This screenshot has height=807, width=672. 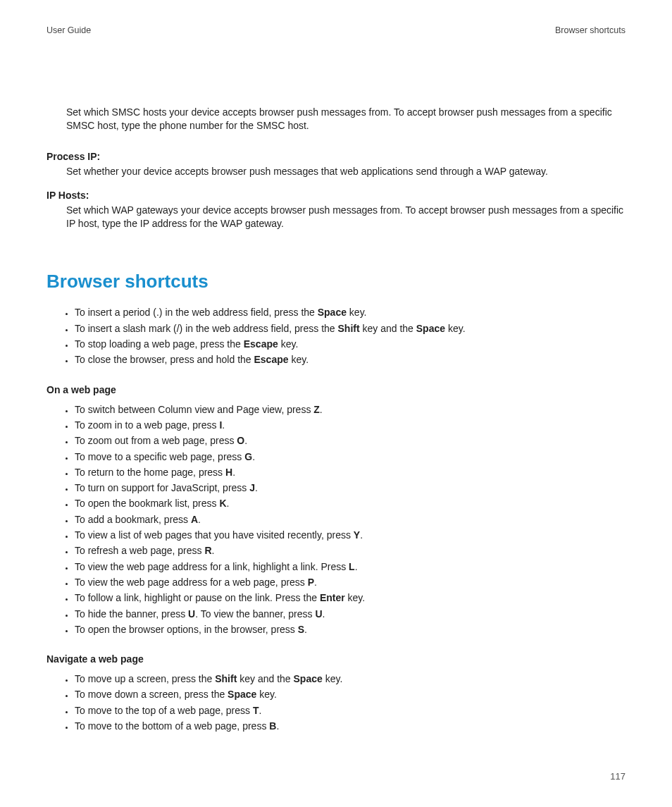 I want to click on header-right: Browser shortcuts, so click(x=590, y=30).